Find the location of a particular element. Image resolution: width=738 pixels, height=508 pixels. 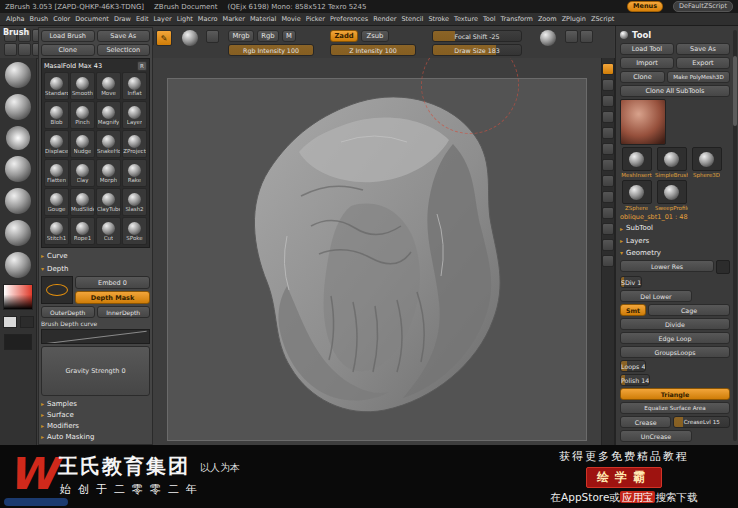

draw-size-slider: Draw Size 183 is located at coordinates (477, 50).